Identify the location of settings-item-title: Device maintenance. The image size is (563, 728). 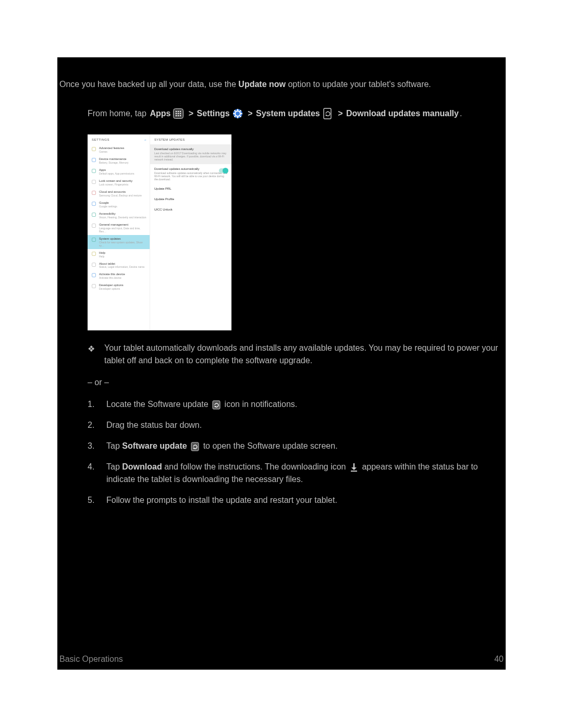
(114, 159).